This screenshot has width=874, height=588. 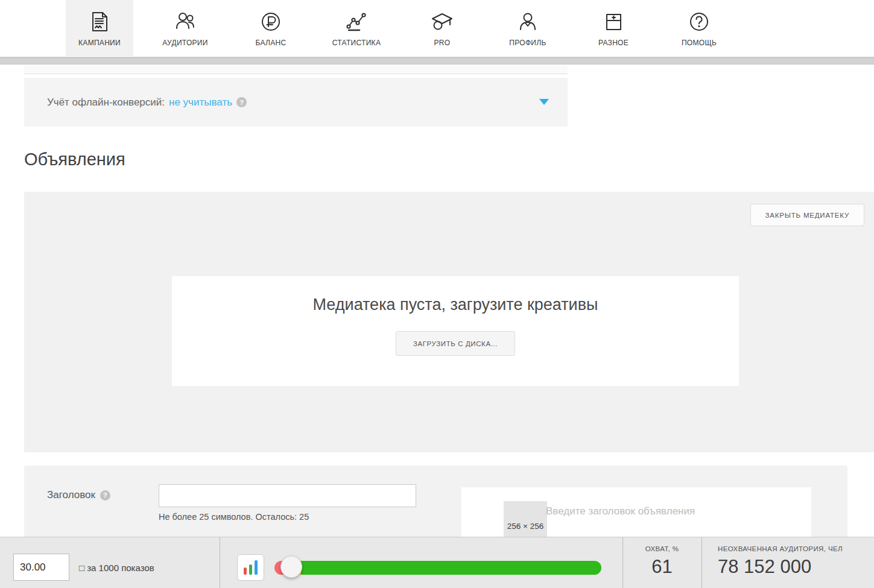 What do you see at coordinates (455, 305) in the screenshot?
I see `media-library-empty-text: Медиатека пуста, загрузите креативы` at bounding box center [455, 305].